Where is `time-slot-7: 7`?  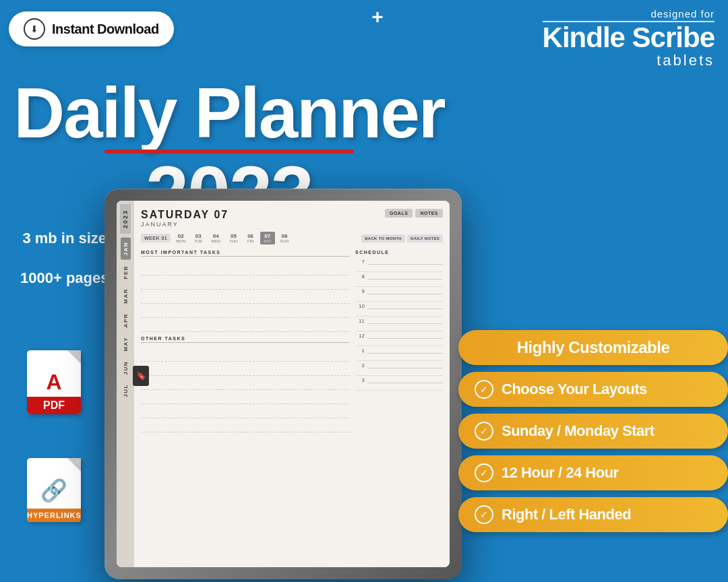 time-slot-7: 7 is located at coordinates (399, 265).